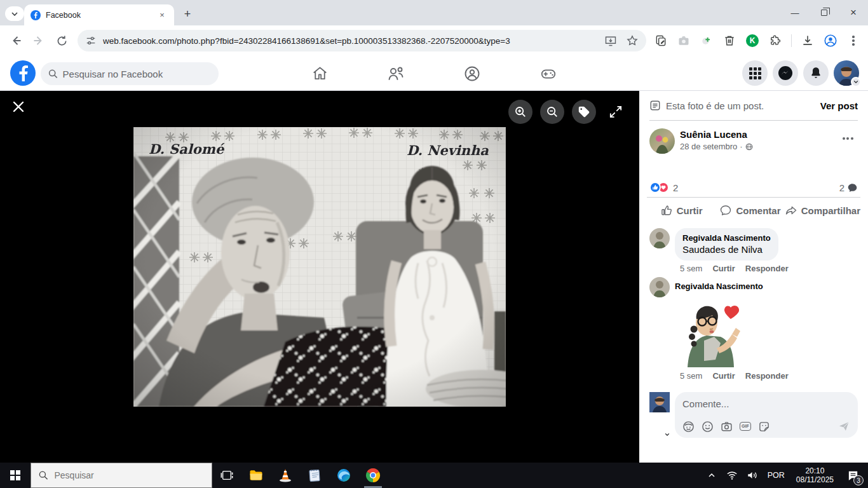  I want to click on browser-toolbar: web.facebook.com/photo.php?fbid=24302284…, so click(434, 41).